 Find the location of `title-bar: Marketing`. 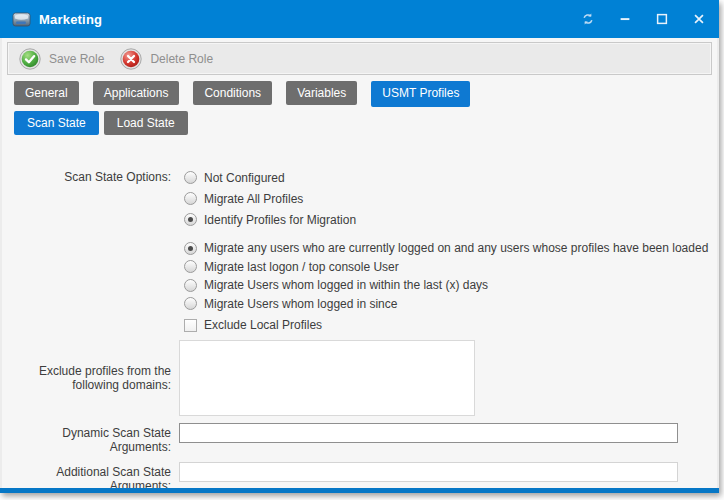

title-bar: Marketing is located at coordinates (360, 19).